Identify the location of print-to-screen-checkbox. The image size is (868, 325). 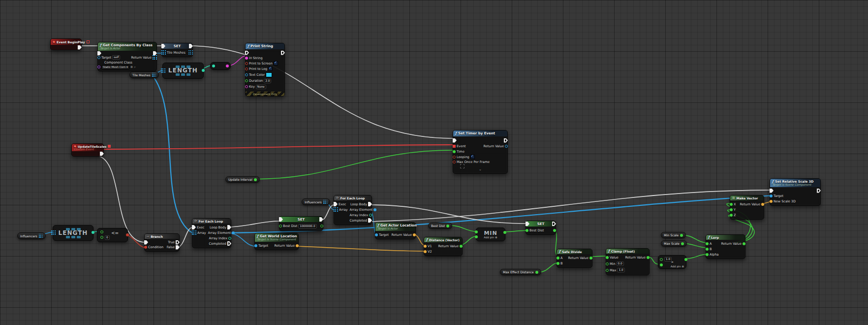
(276, 63).